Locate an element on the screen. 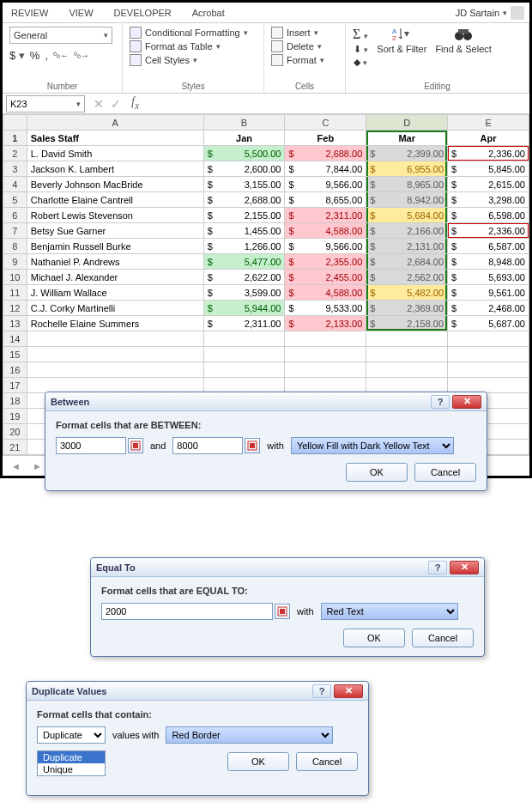  cell: $5,687.00 is located at coordinates (489, 324).